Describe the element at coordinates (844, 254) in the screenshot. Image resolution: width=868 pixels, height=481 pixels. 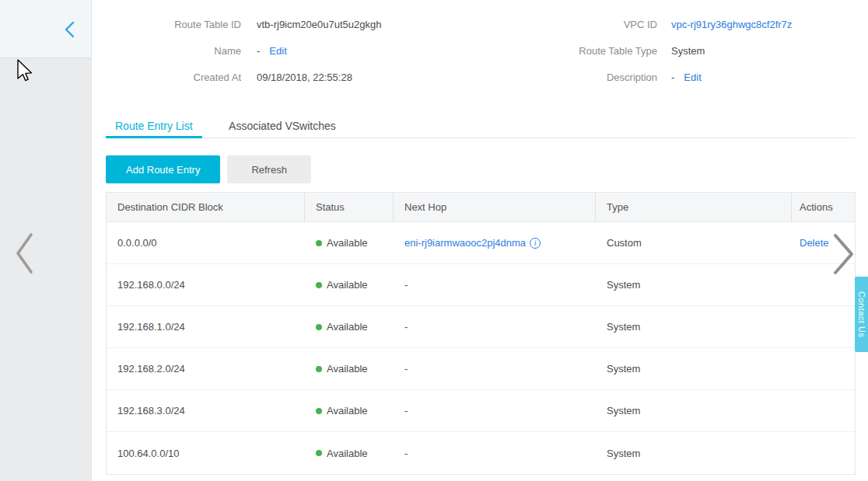
I see `expand-panel-icon` at that location.